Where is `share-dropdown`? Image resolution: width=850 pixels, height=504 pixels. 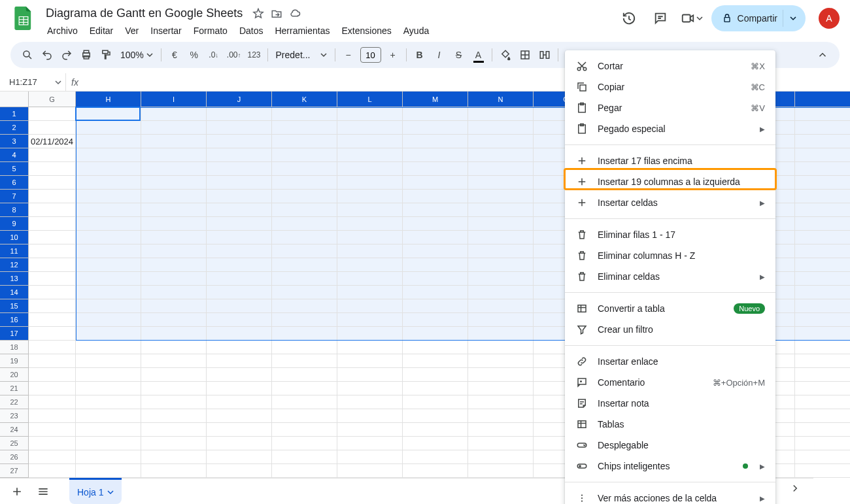 share-dropdown is located at coordinates (792, 18).